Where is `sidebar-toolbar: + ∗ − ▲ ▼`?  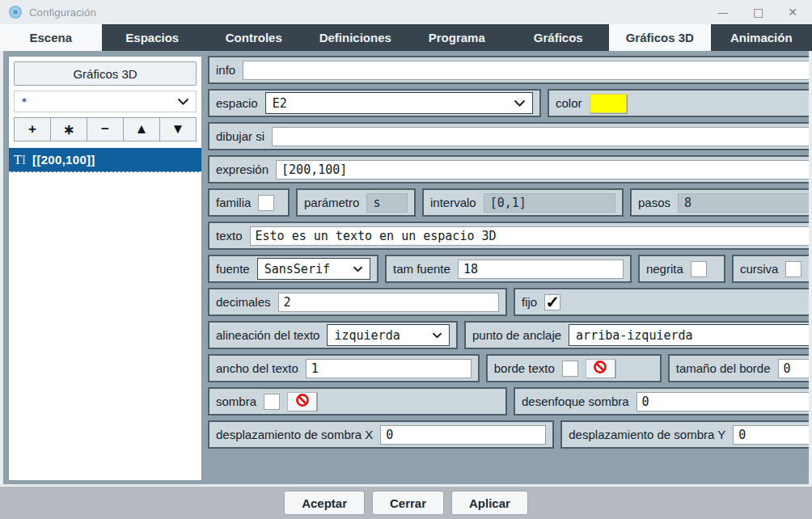
sidebar-toolbar: + ∗ − ▲ ▼ is located at coordinates (105, 129).